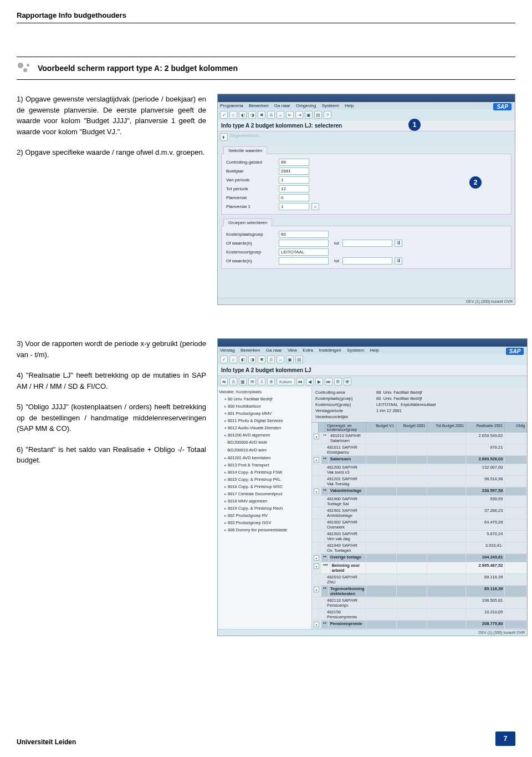  What do you see at coordinates (329, 382) in the screenshot?
I see `toolbar-button: ⏭` at bounding box center [329, 382].